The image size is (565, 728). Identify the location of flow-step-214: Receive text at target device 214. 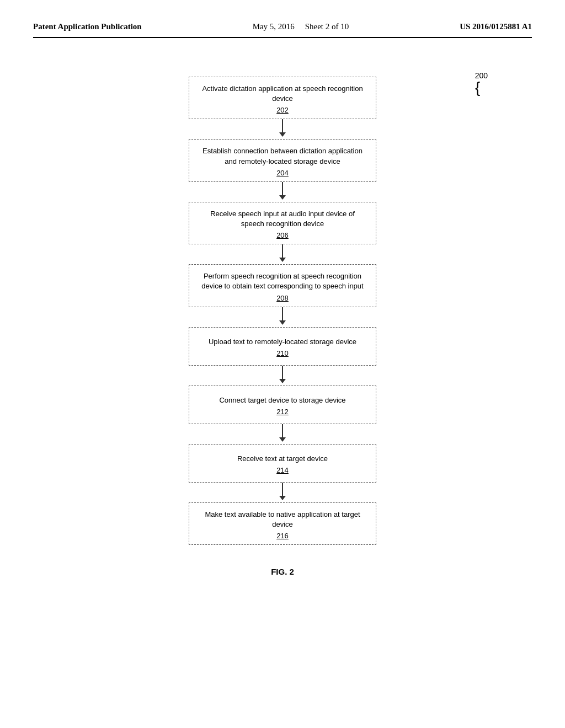
(282, 463).